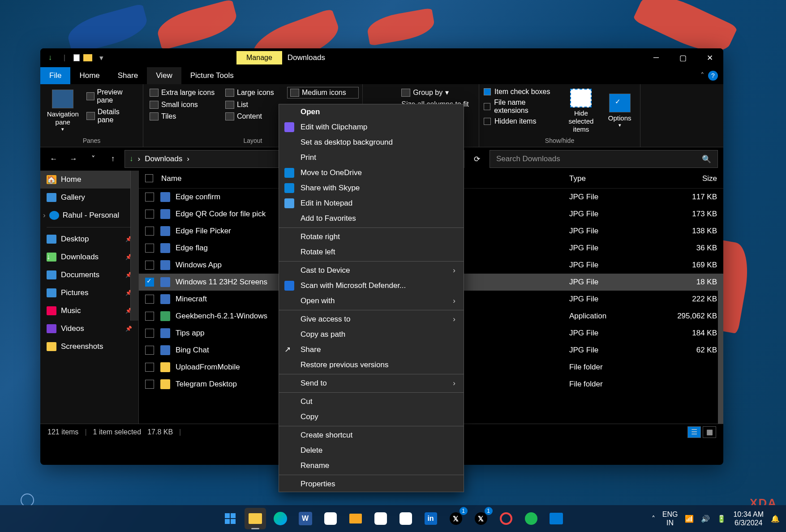  Describe the element at coordinates (280, 519) in the screenshot. I see `app-edge` at that location.